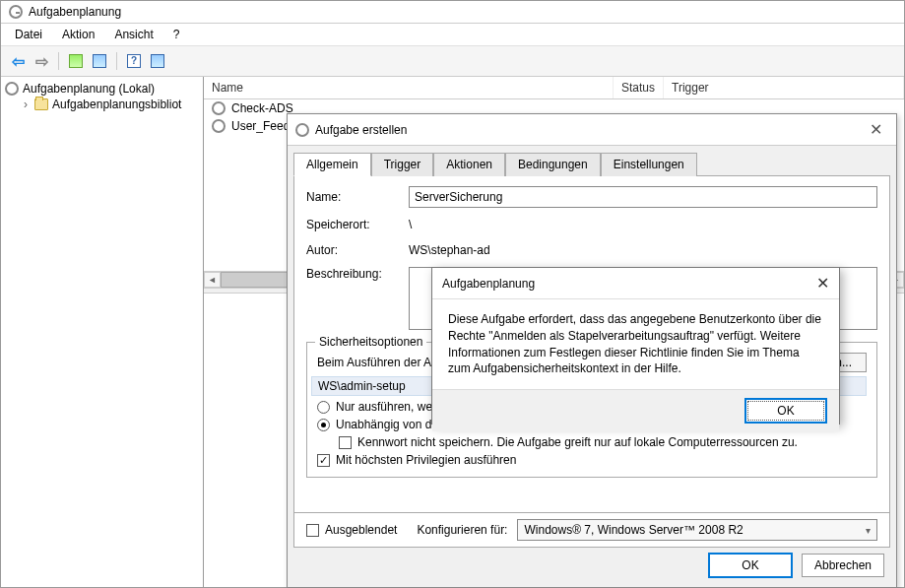  What do you see at coordinates (18, 61) in the screenshot?
I see `arrow-left-icon: ⇦` at bounding box center [18, 61].